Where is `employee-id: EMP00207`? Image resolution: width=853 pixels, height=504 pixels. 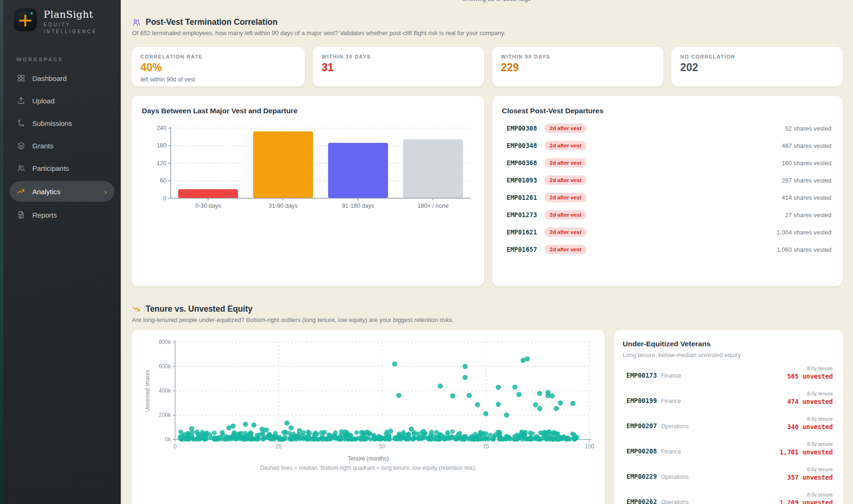 employee-id: EMP00207 is located at coordinates (641, 426).